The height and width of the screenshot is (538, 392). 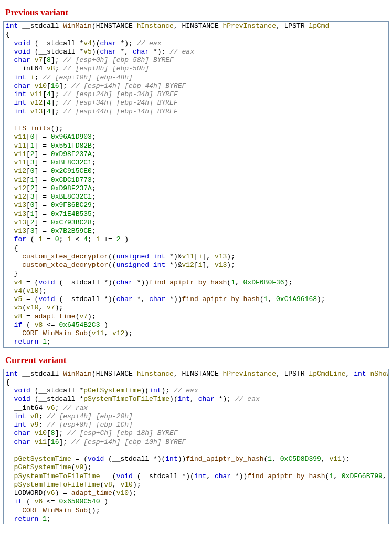 What do you see at coordinates (196, 86) in the screenshot?
I see `code-line: char v10[16]; // [esp+14h] [ebp-44h] BYR…` at bounding box center [196, 86].